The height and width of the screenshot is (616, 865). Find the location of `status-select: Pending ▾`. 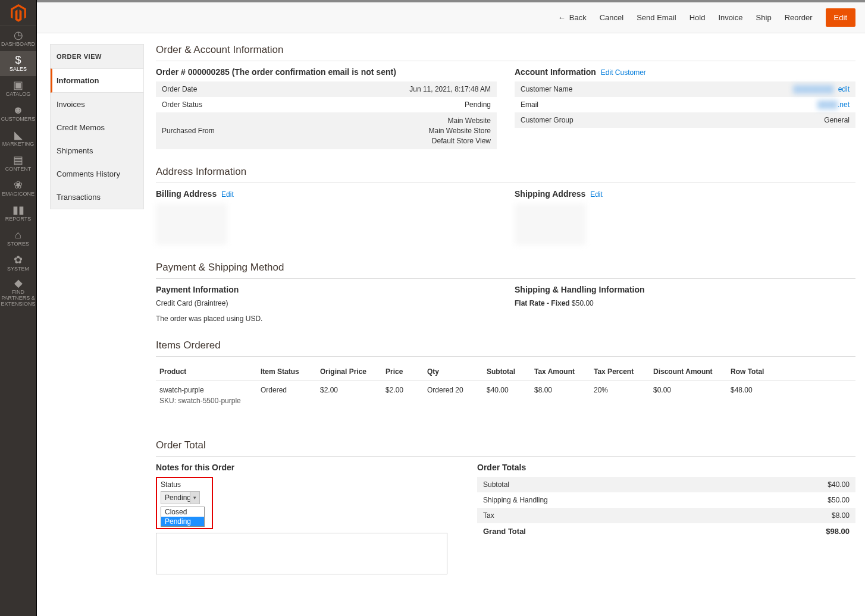

status-select: Pending ▾ is located at coordinates (180, 498).